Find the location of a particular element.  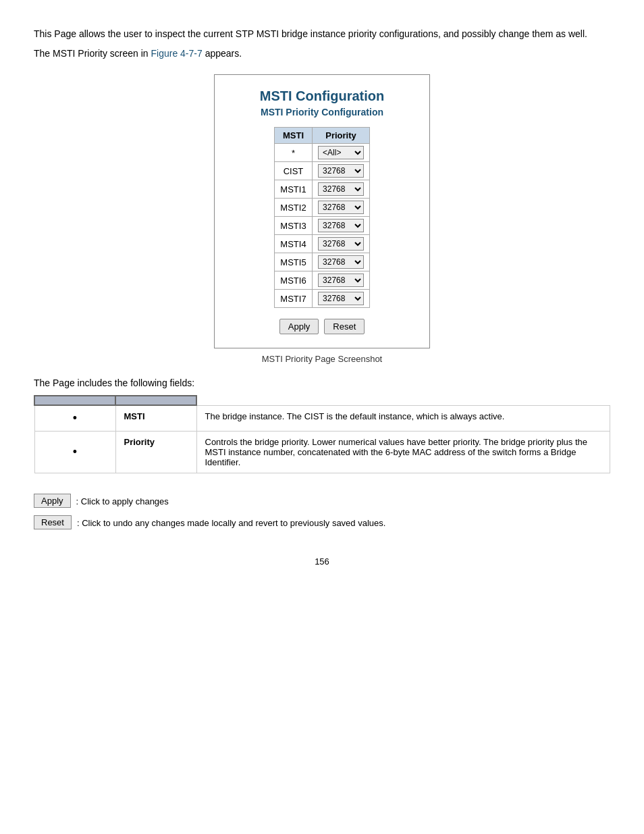

page-number: 156 is located at coordinates (322, 562).